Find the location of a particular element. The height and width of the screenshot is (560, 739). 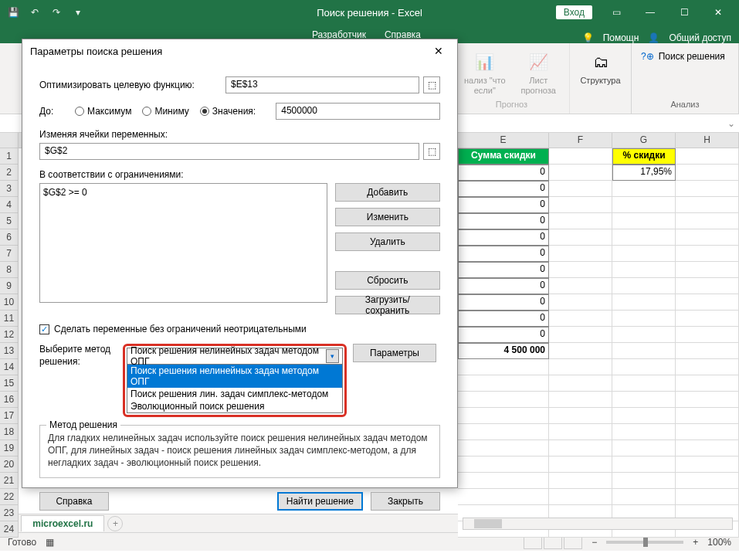

row-header: 16 is located at coordinates (9, 400).